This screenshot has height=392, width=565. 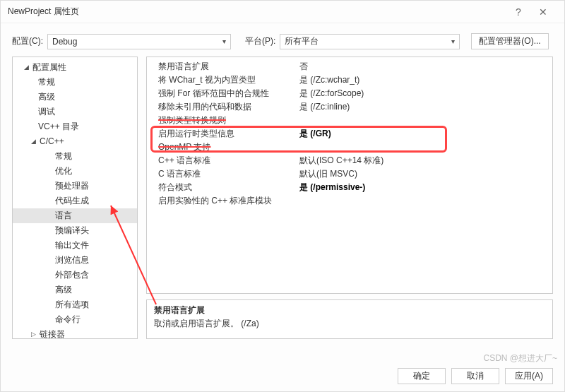 What do you see at coordinates (28, 41) in the screenshot?
I see `config-label: 配置(C):` at bounding box center [28, 41].